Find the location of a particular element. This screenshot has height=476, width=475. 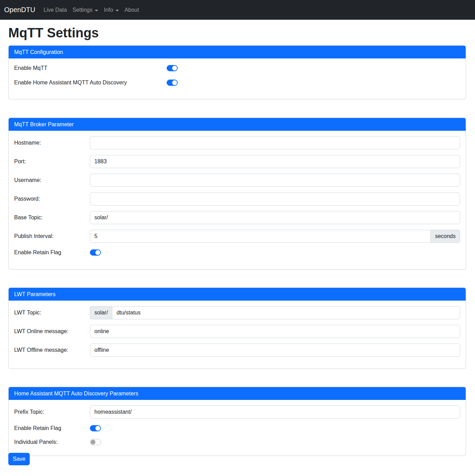

password-input is located at coordinates (275, 199).